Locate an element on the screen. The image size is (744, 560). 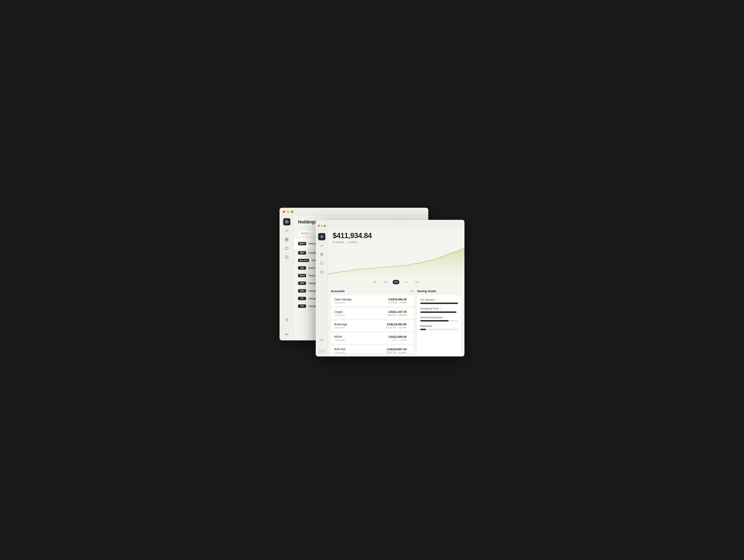
account-card-rrsp: RRSP 1 accounts CA$12,000.00 0.00 →0.00%… is located at coordinates (372, 338).